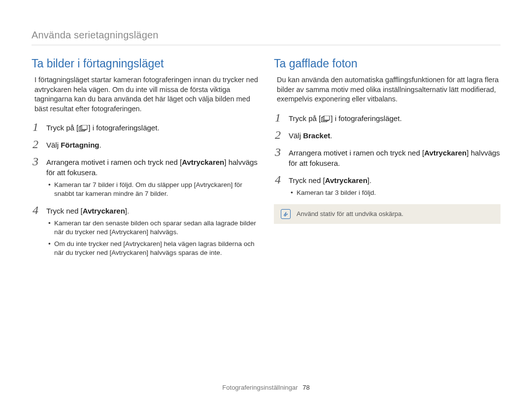  Describe the element at coordinates (316, 136) in the screenshot. I see `step-text-bold: Bracket` at that location.